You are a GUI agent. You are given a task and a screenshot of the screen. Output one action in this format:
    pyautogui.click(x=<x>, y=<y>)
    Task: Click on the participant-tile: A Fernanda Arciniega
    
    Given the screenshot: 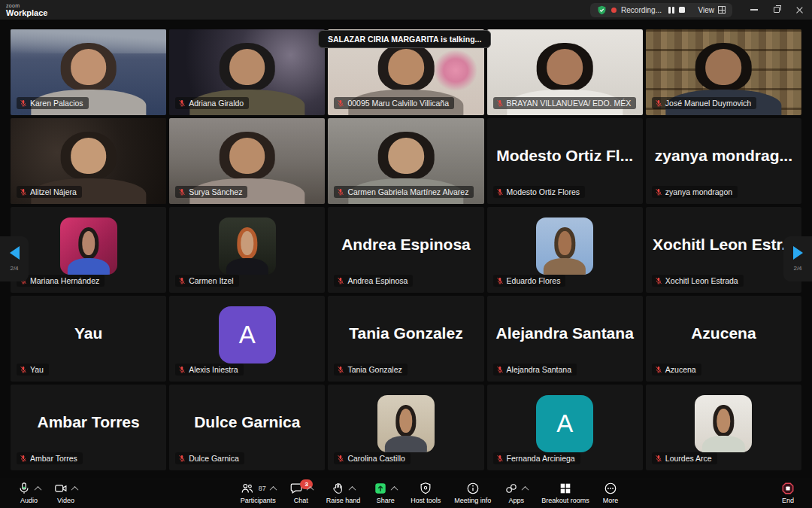 What is the action you would take?
    pyautogui.click(x=565, y=427)
    